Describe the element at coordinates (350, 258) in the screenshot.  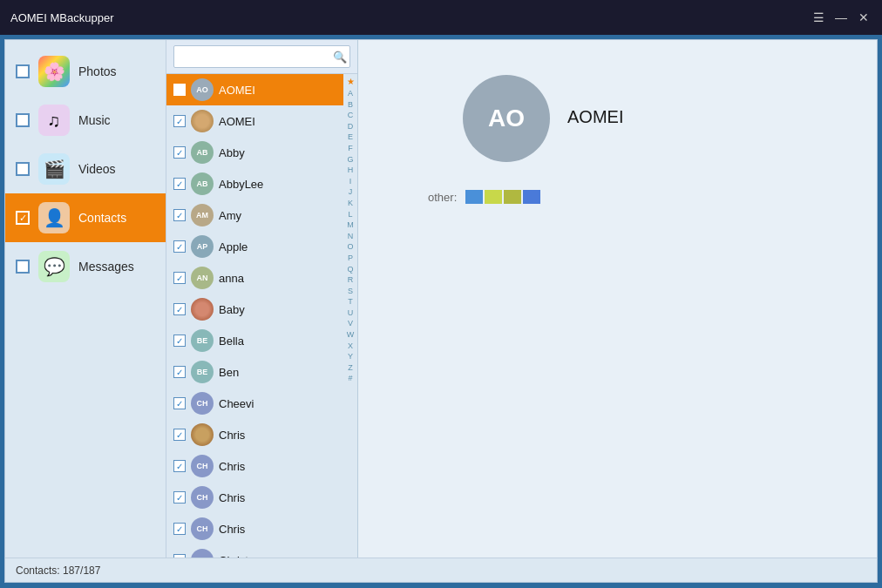
I see `alpha-letter: P` at that location.